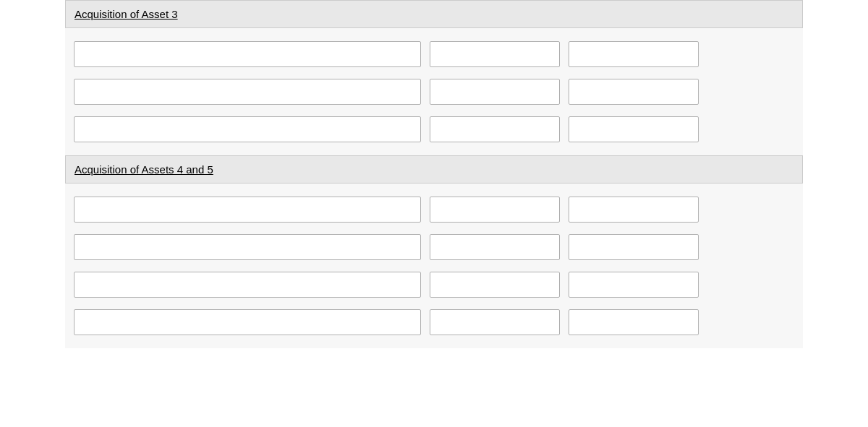  Describe the element at coordinates (144, 169) in the screenshot. I see `section-title-assets45: Acquisition of Assets 4 and 5` at that location.